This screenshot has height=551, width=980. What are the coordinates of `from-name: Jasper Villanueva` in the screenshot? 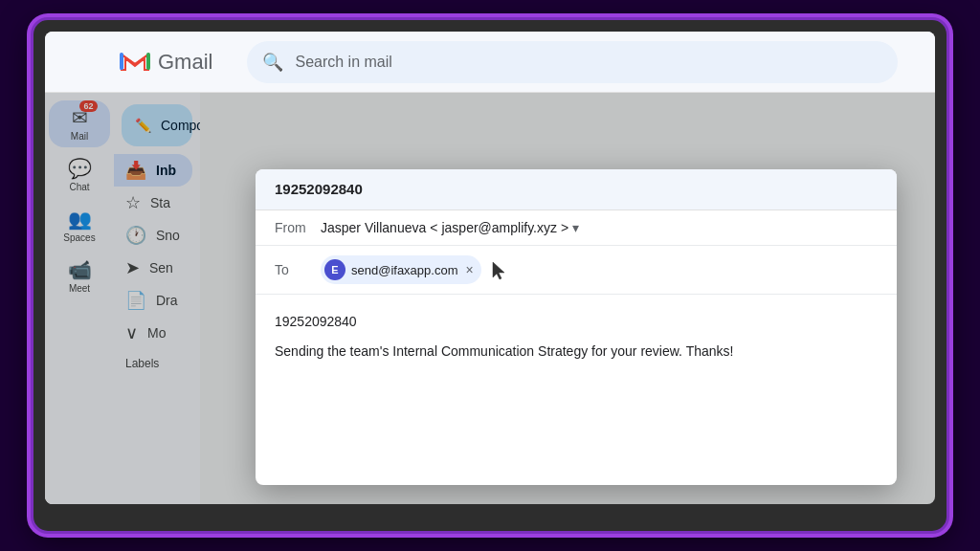 It's located at (373, 228).